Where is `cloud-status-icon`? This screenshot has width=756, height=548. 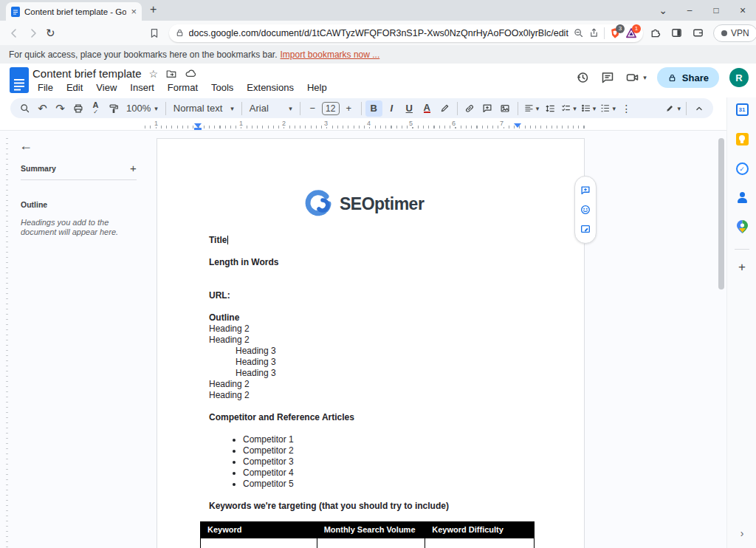 cloud-status-icon is located at coordinates (190, 74).